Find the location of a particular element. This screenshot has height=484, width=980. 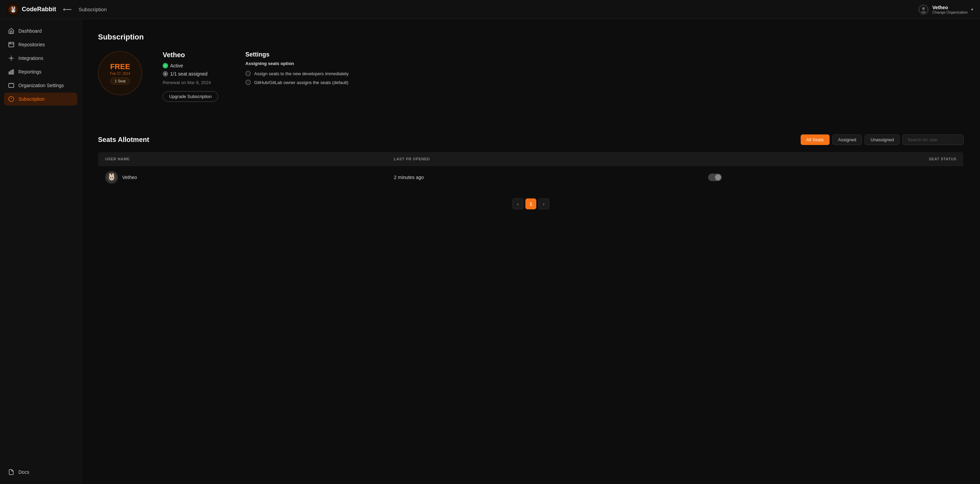

sidebar-item-repositories: Repositories is located at coordinates (41, 45).